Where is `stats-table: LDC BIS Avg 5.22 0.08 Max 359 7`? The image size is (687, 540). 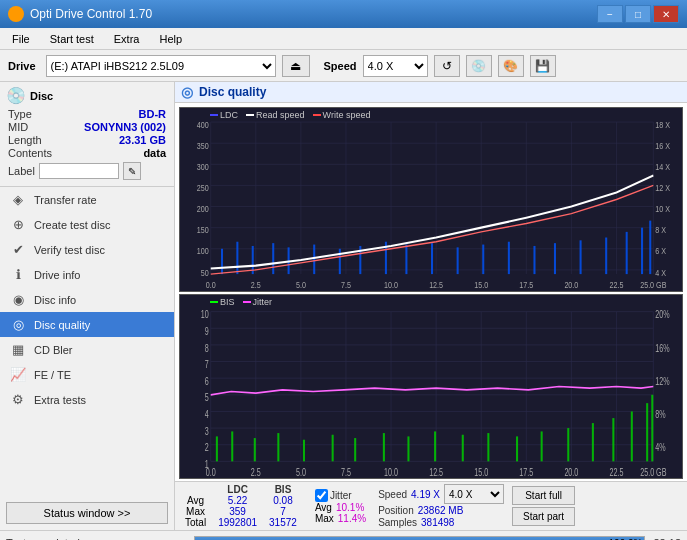
stats-table: LDC BIS Avg 5.22 0.08 Max 359 7 is located at coordinates (241, 506).